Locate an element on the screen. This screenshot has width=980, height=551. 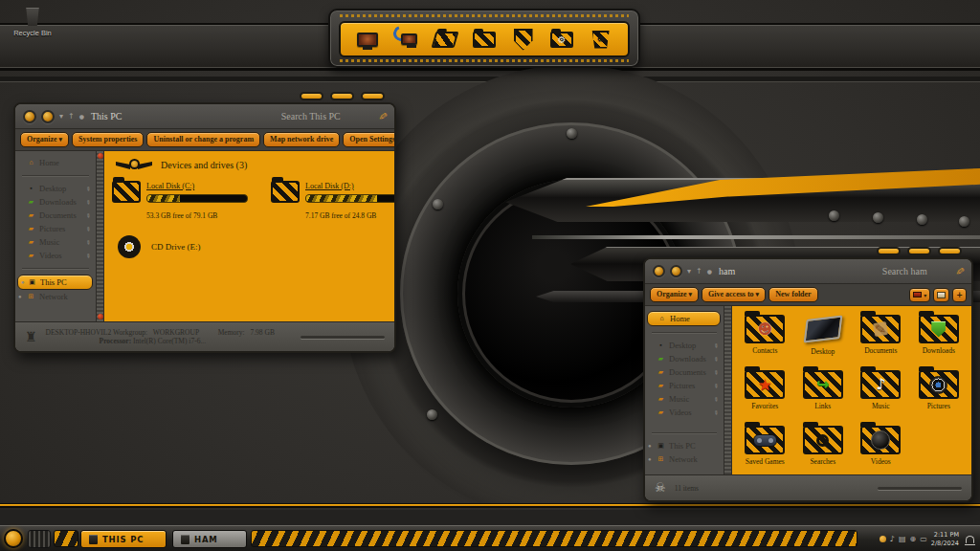
folder-downloads: Downloads is located at coordinates (940, 337).